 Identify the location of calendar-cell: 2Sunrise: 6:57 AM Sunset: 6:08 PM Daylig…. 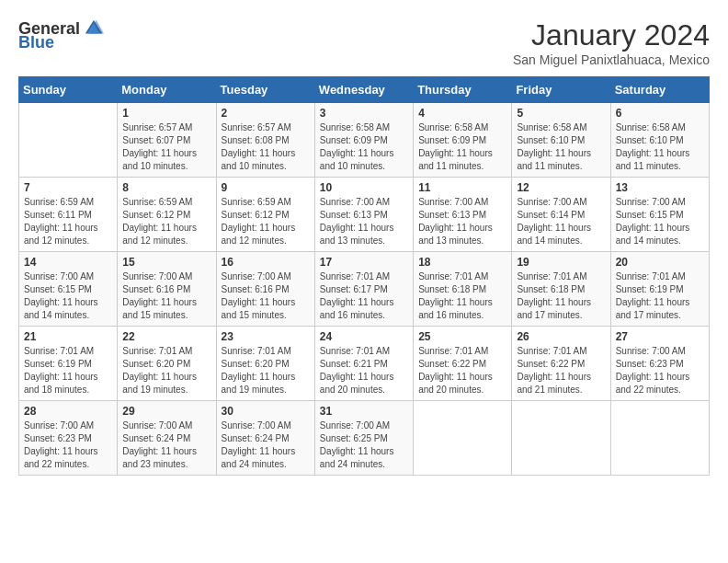
(265, 140).